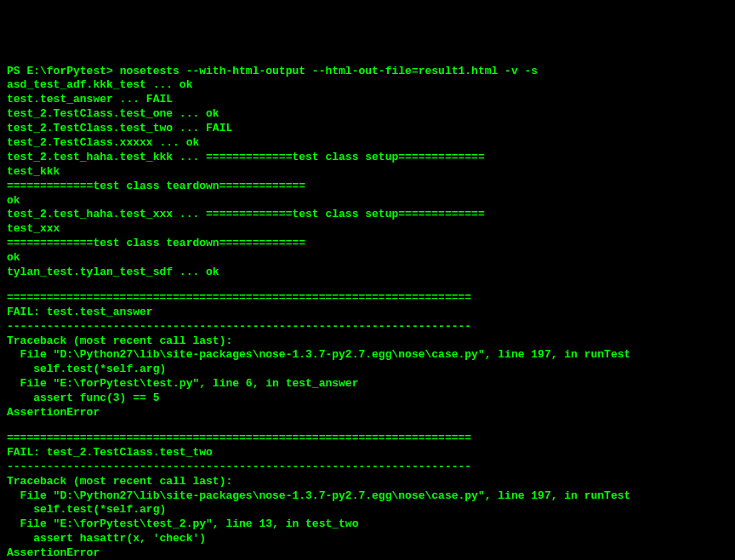 The height and width of the screenshot is (560, 735). What do you see at coordinates (368, 540) in the screenshot?
I see `traceback-line: assert hasattr(x, 'check')` at bounding box center [368, 540].